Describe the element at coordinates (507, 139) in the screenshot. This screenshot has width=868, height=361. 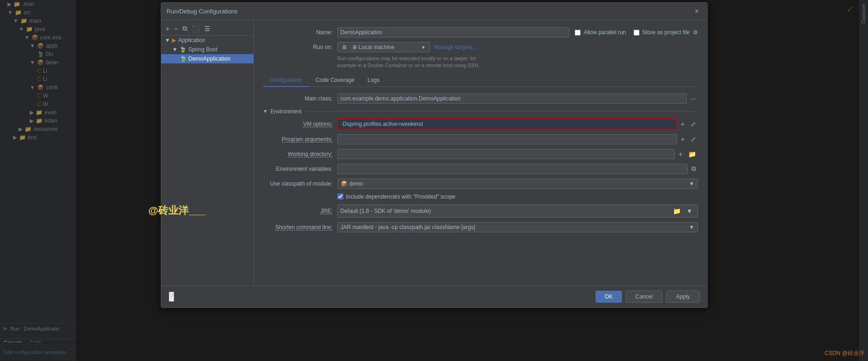
I see `program-args-input` at that location.